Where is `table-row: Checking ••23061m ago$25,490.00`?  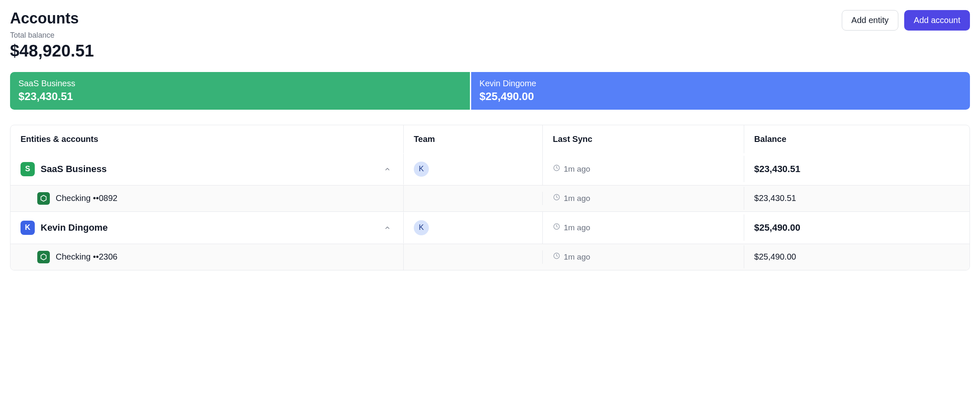
table-row: Checking ••23061m ago$25,490.00 is located at coordinates (490, 257).